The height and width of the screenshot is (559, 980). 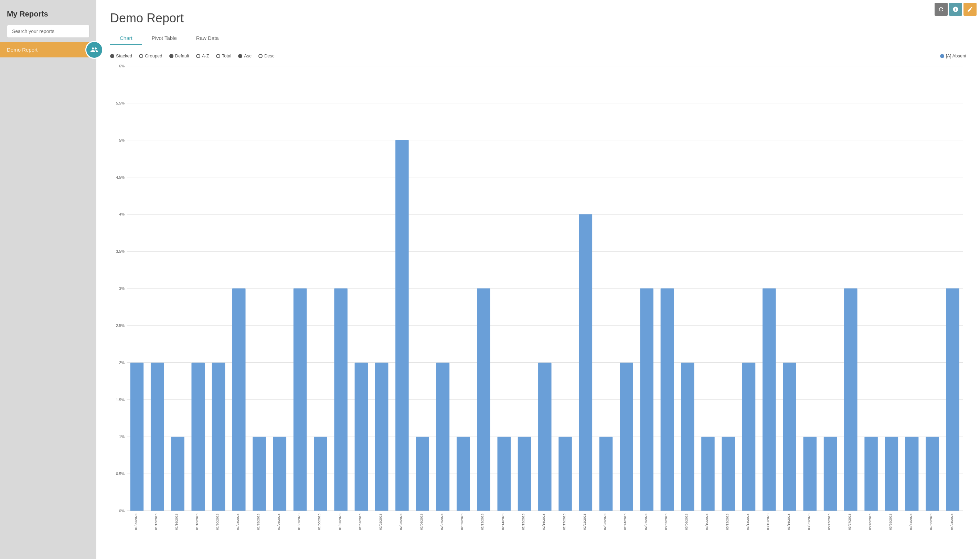 I want to click on svg-text: 02/06/2023, so click(x=421, y=522).